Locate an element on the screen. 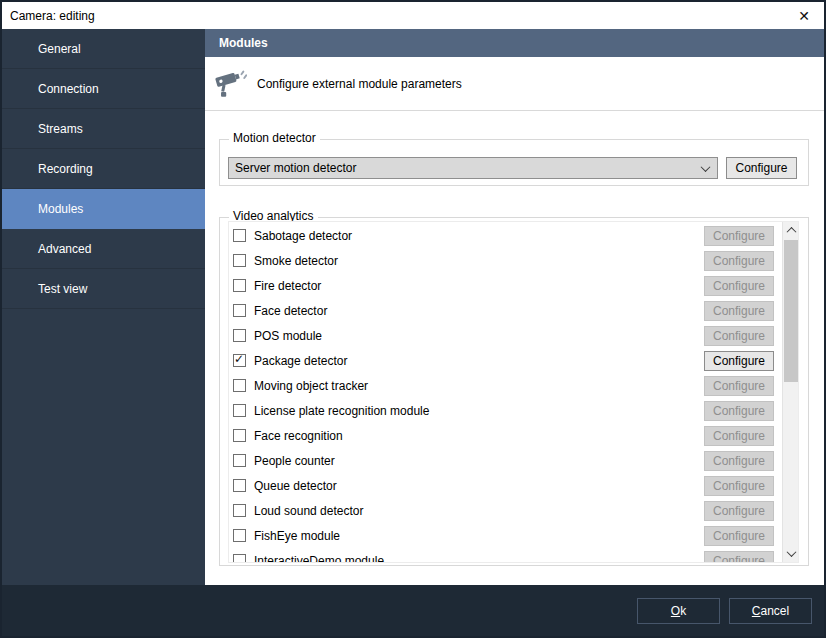  sidebar-item-modules: Modules is located at coordinates (104, 209).